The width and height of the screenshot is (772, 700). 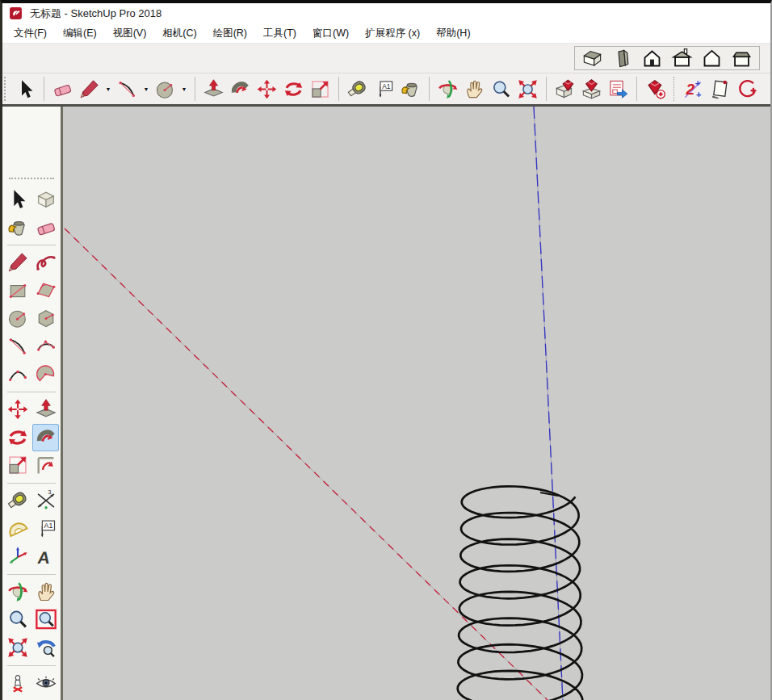 What do you see at coordinates (45, 346) in the screenshot?
I see `arc-tool-button` at bounding box center [45, 346].